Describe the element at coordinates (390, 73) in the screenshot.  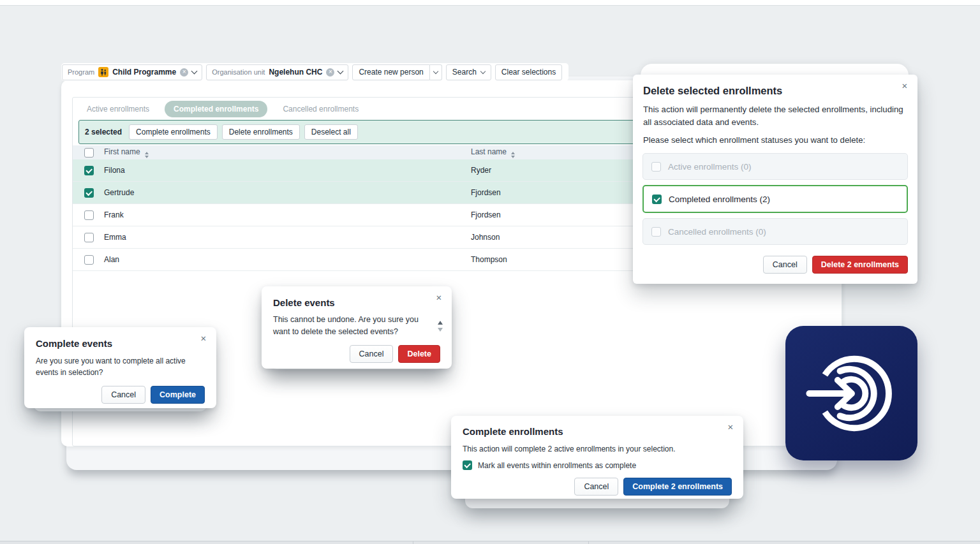
I see `create-new-person-button: Create new person` at that location.